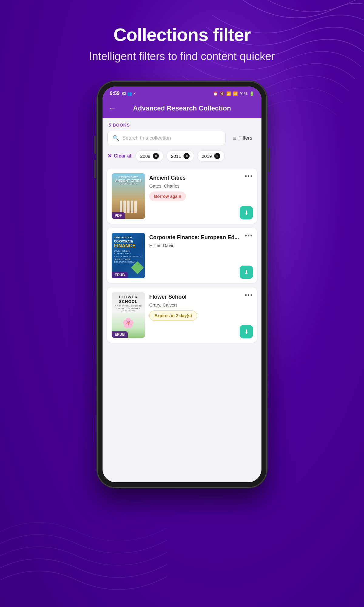  I want to click on mute-icon: 🔇, so click(222, 93).